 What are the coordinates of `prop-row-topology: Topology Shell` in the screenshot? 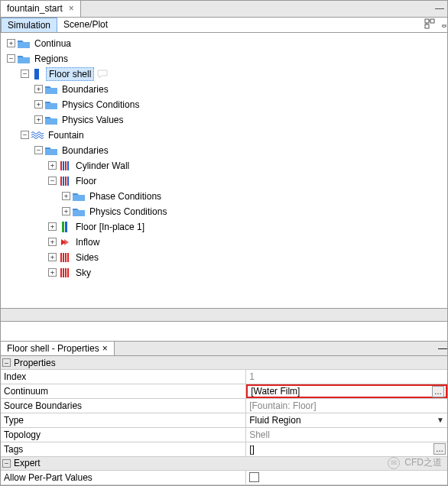 It's located at (224, 436).